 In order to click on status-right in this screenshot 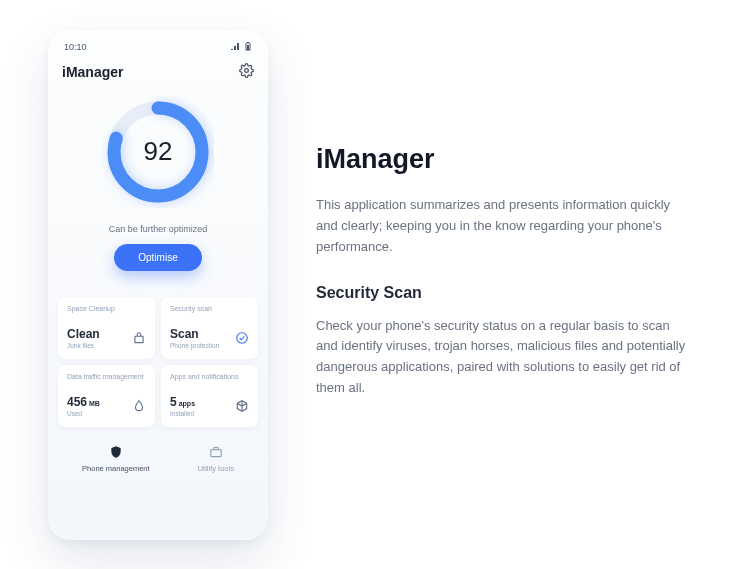, I will do `click(242, 48)`.